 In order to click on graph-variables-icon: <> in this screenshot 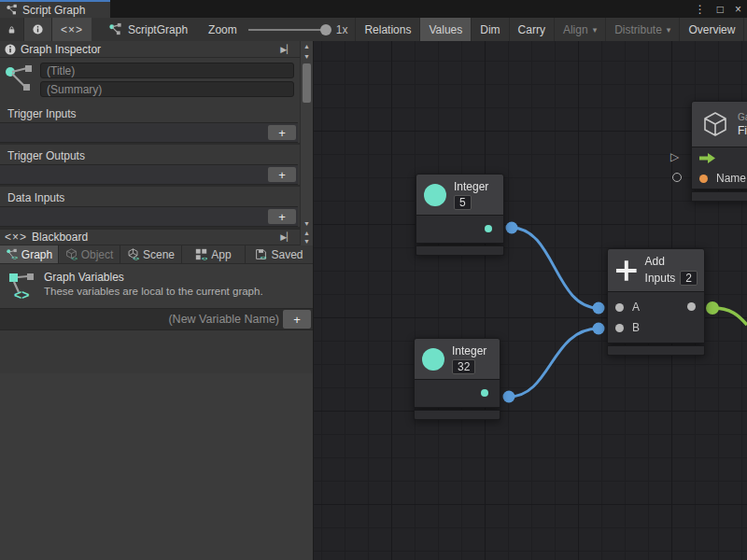, I will do `click(21, 286)`.